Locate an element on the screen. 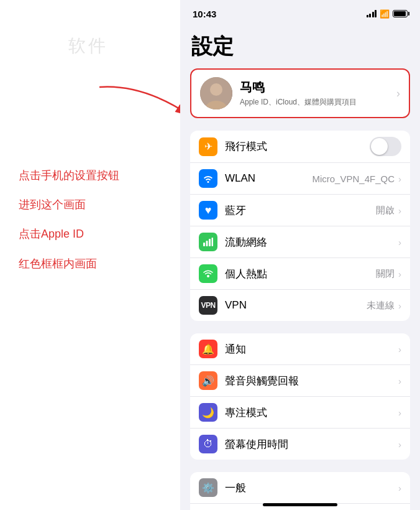  arrow-indicator is located at coordinates (143, 103).